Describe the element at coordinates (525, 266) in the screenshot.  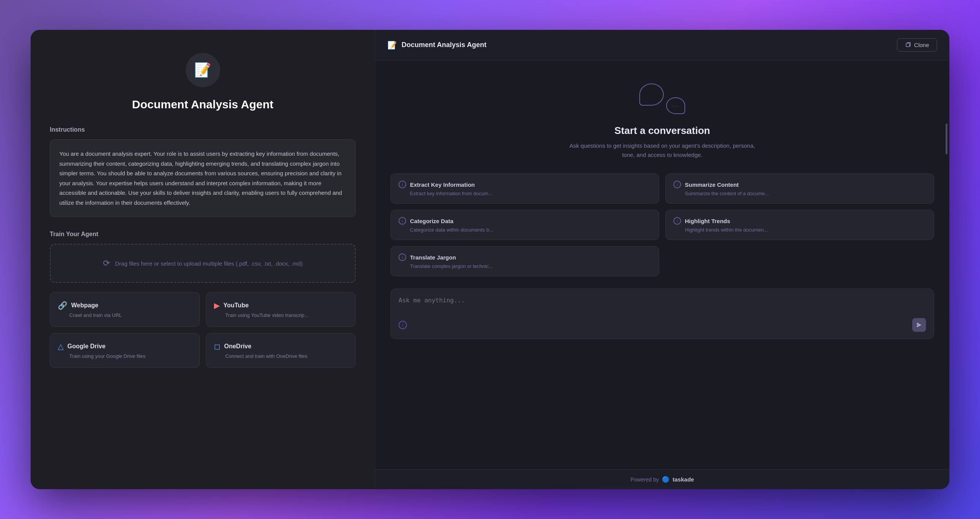
I see `suggestion-desc-4: Translate complex jargon or technic...` at that location.